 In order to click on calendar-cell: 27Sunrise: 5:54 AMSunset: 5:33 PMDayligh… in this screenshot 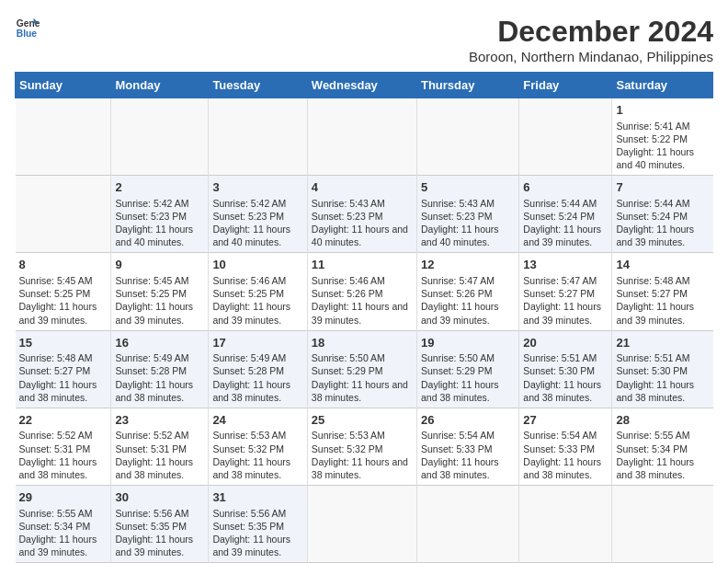, I will do `click(566, 446)`.